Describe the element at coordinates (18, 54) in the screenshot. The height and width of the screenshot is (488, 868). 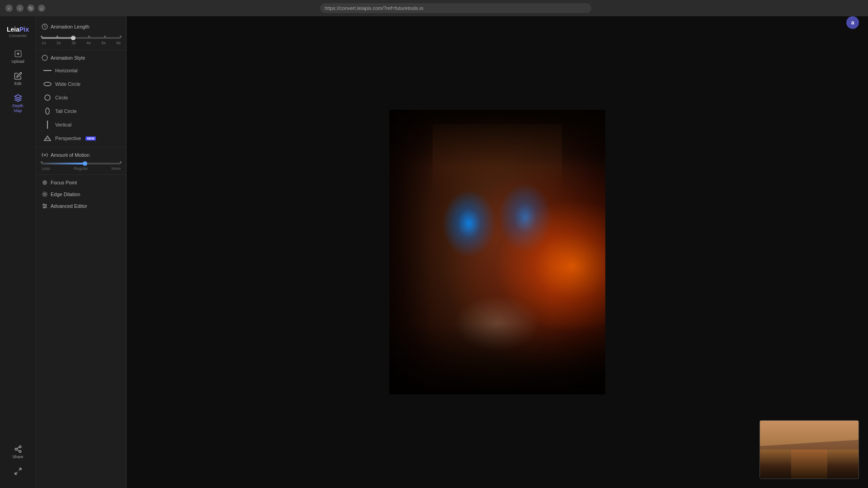
I see `plus-icon` at that location.